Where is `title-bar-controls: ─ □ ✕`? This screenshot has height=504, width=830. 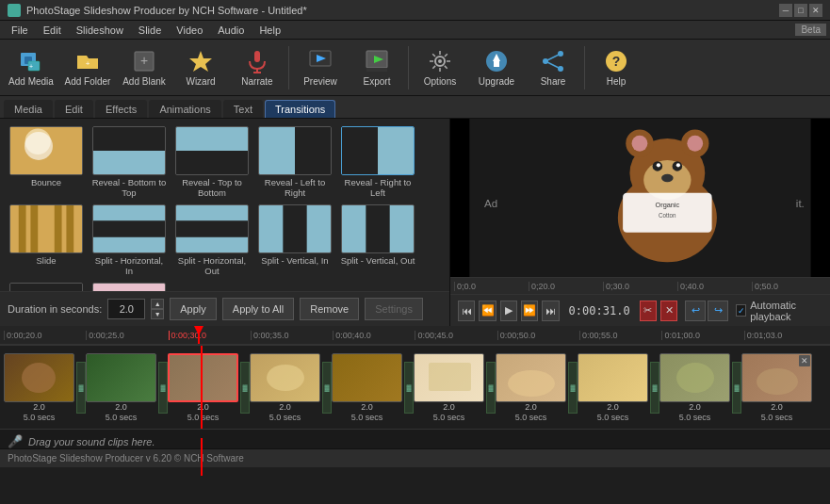 title-bar-controls: ─ □ ✕ is located at coordinates (801, 10).